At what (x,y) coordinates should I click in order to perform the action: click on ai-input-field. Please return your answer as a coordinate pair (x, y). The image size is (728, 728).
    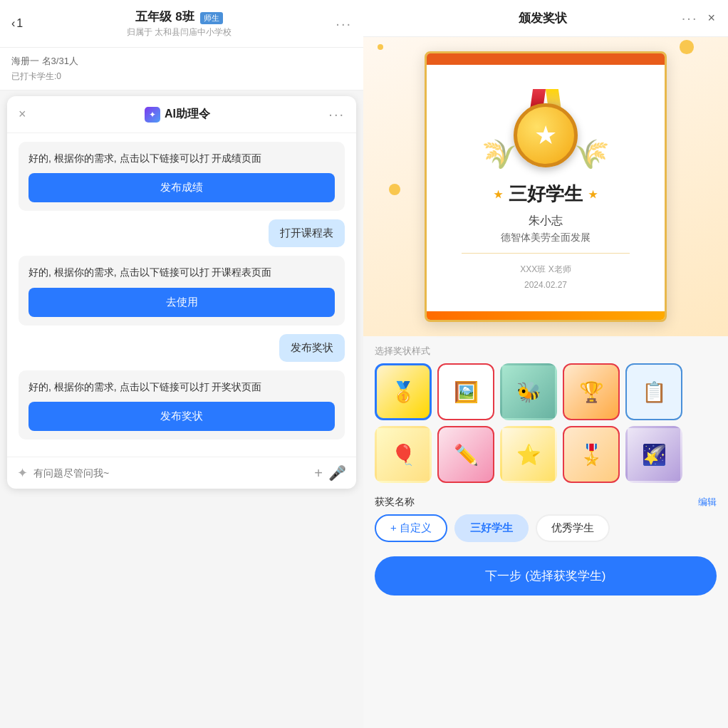
    Looking at the image, I should click on (171, 473).